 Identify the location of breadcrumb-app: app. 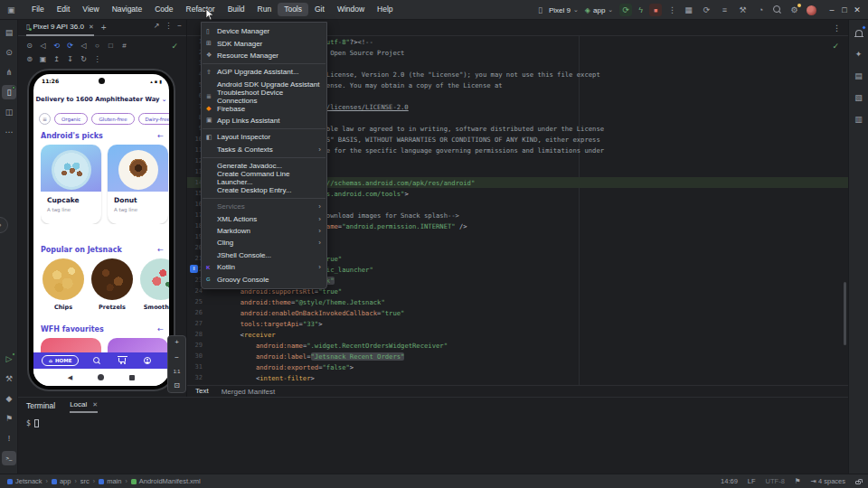
(61, 481).